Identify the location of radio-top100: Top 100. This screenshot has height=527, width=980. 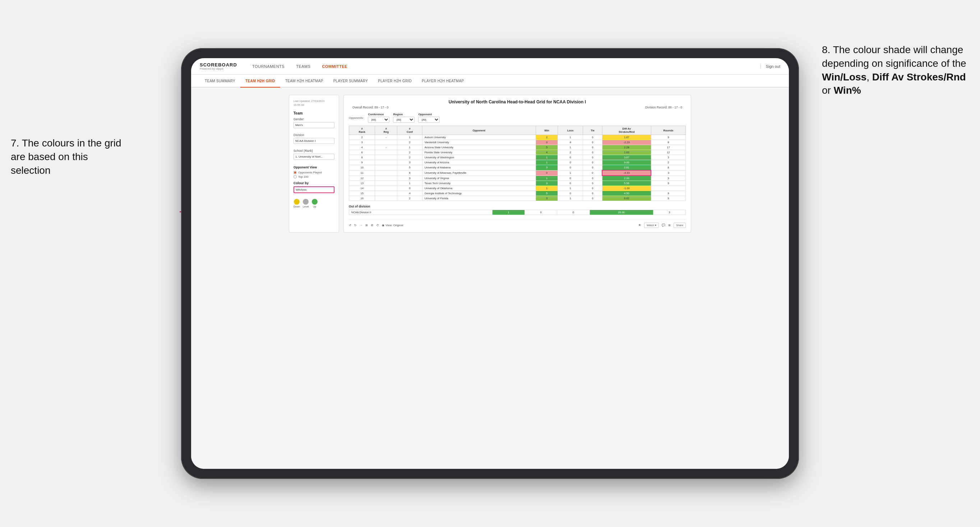
(314, 177).